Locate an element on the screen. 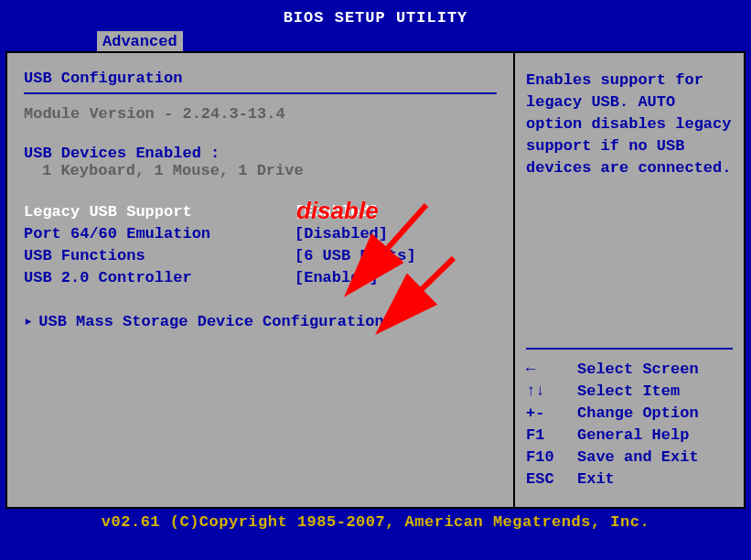 This screenshot has height=560, width=751. option-label: Legacy USB Support is located at coordinates (159, 212).